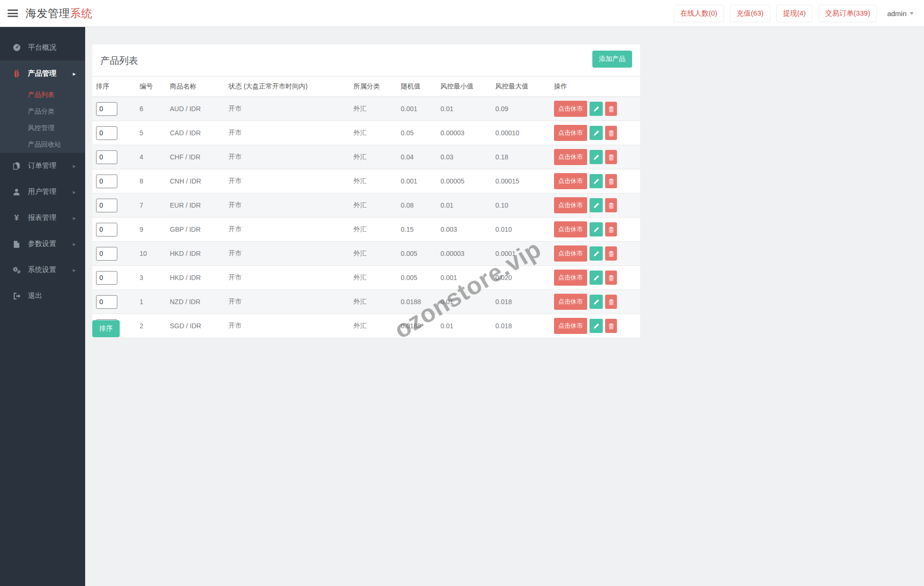 Image resolution: width=924 pixels, height=586 pixels. What do you see at coordinates (366, 326) in the screenshot?
I see `table-row: 2 SGD / IDR 开市 外汇 0.0188 0.01 0.018 点击休市` at bounding box center [366, 326].